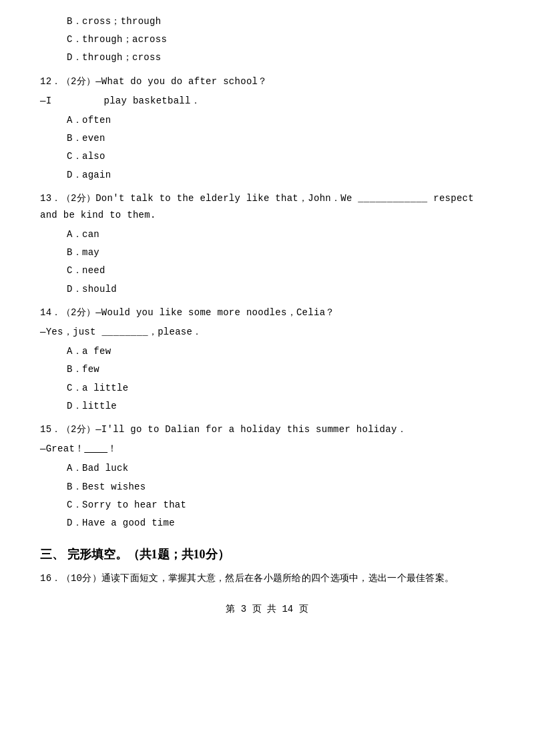 This screenshot has width=534, height=756. Describe the element at coordinates (267, 609) in the screenshot. I see `page-number: 第 3 页 共 14 页` at that location.